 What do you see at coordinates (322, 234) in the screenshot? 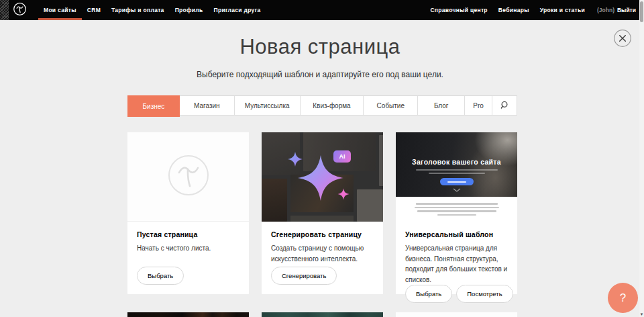
I see `card-title: Сгенерировать страницу` at bounding box center [322, 234].